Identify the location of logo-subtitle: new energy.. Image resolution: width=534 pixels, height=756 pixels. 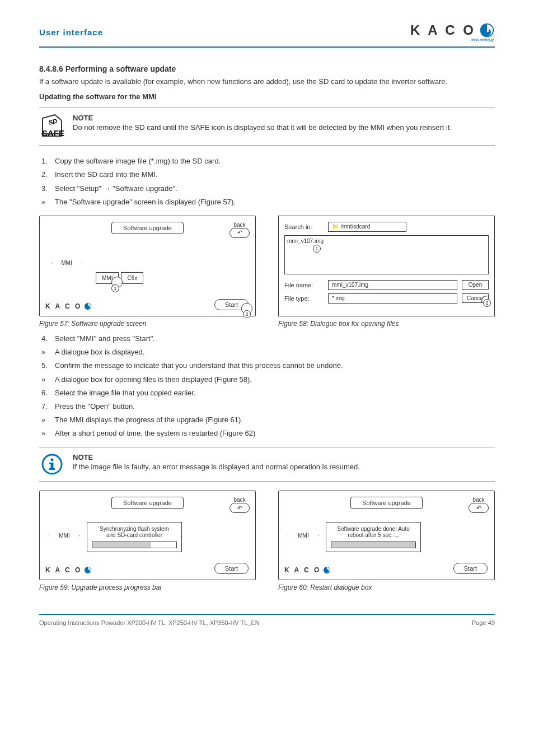
(483, 39).